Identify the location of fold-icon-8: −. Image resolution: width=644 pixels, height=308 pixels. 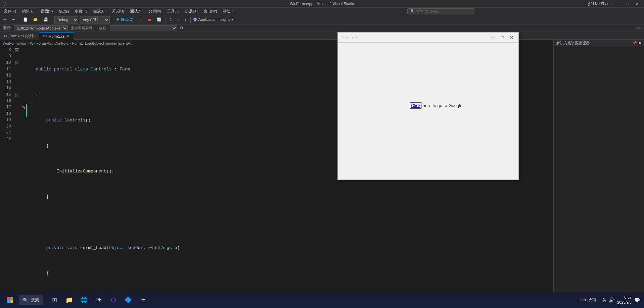
(17, 50).